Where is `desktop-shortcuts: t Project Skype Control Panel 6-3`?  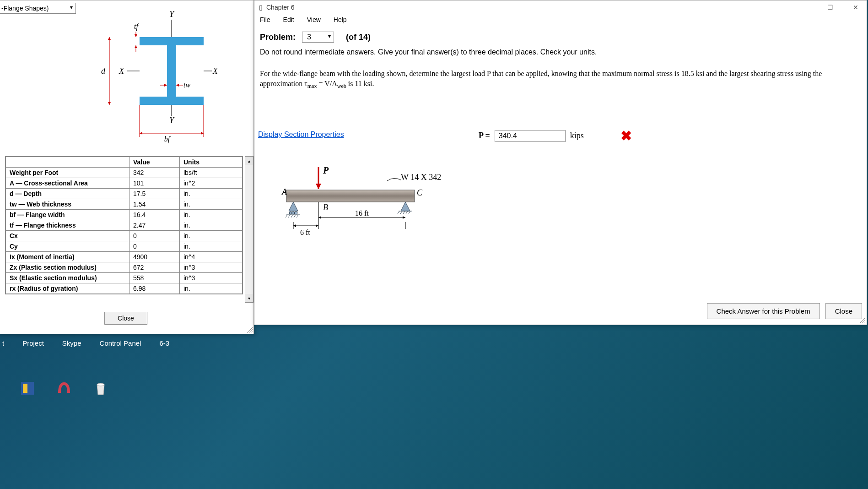
desktop-shortcuts: t Project Skype Control Panel 6-3 is located at coordinates (85, 343).